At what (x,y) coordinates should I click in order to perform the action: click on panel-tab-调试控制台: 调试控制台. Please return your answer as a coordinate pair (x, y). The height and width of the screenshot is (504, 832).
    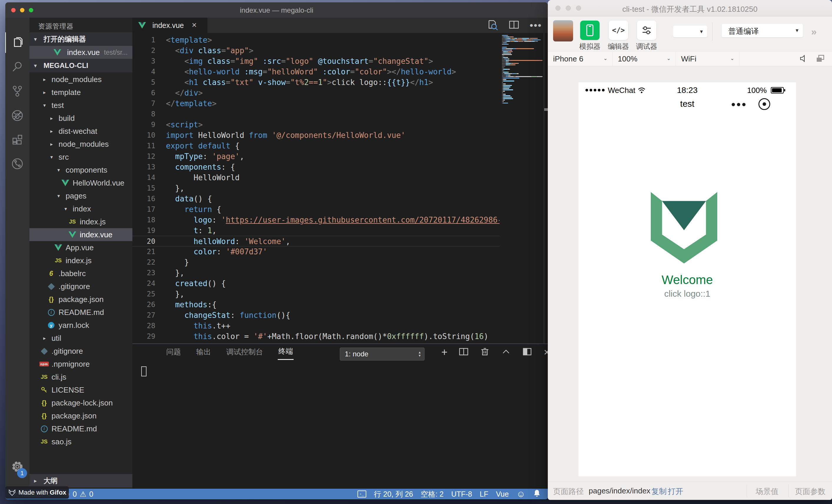
    Looking at the image, I should click on (244, 352).